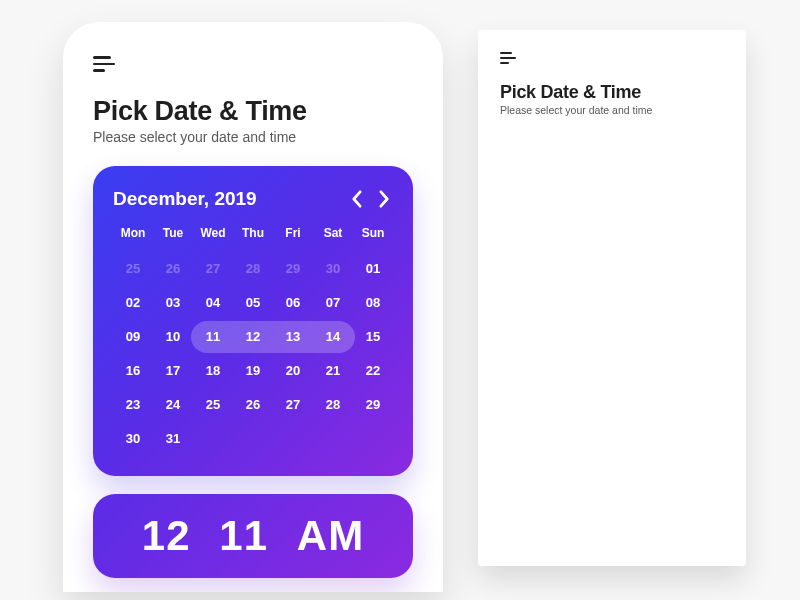 The height and width of the screenshot is (600, 800). What do you see at coordinates (213, 337) in the screenshot?
I see `day-cell: 11` at bounding box center [213, 337].